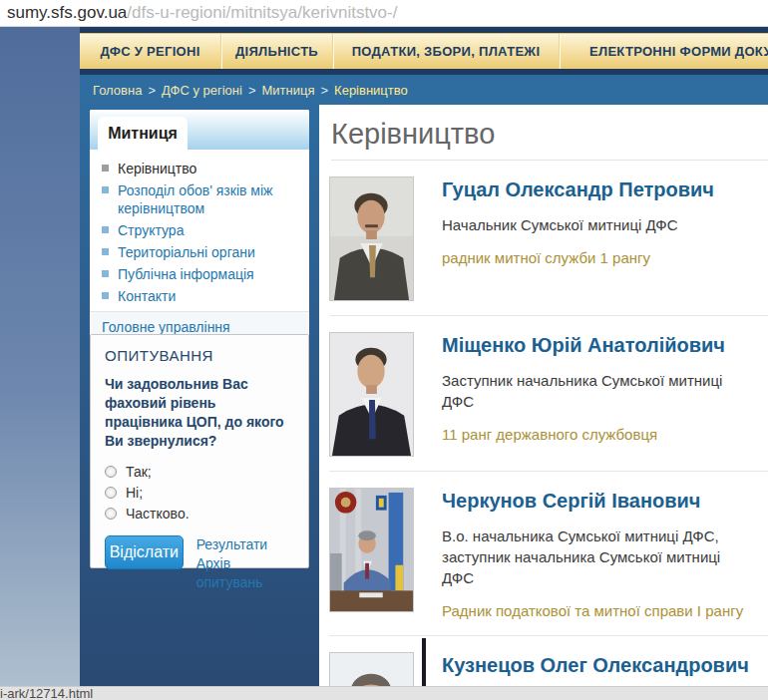  I want to click on poll-option-label: Так;, so click(139, 472).